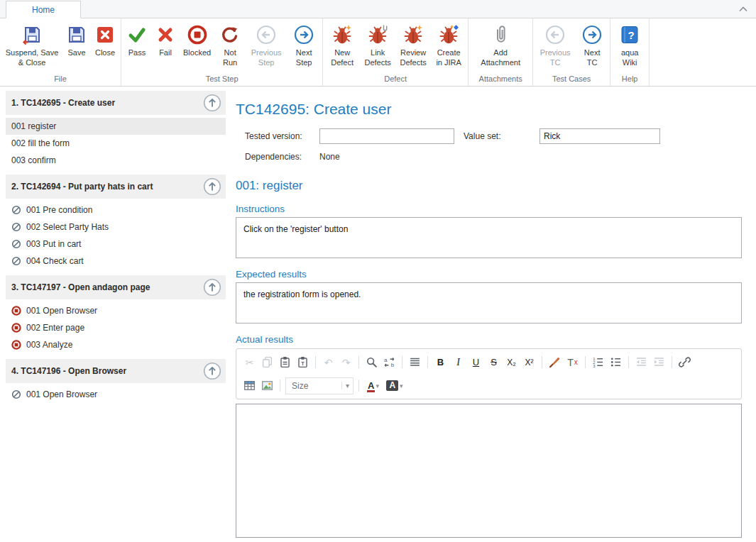  I want to click on editor-toolbar-row-2: Size ▾ A ▾ A ▾, so click(488, 386).